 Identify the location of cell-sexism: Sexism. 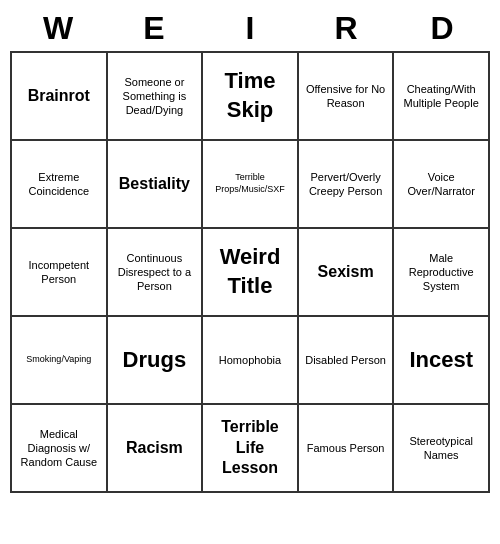
(347, 273).